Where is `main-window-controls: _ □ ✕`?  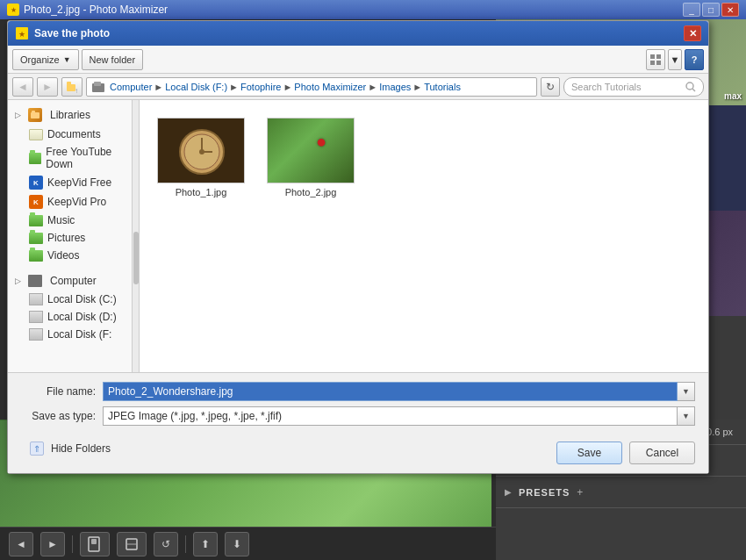 main-window-controls: _ □ ✕ is located at coordinates (711, 10).